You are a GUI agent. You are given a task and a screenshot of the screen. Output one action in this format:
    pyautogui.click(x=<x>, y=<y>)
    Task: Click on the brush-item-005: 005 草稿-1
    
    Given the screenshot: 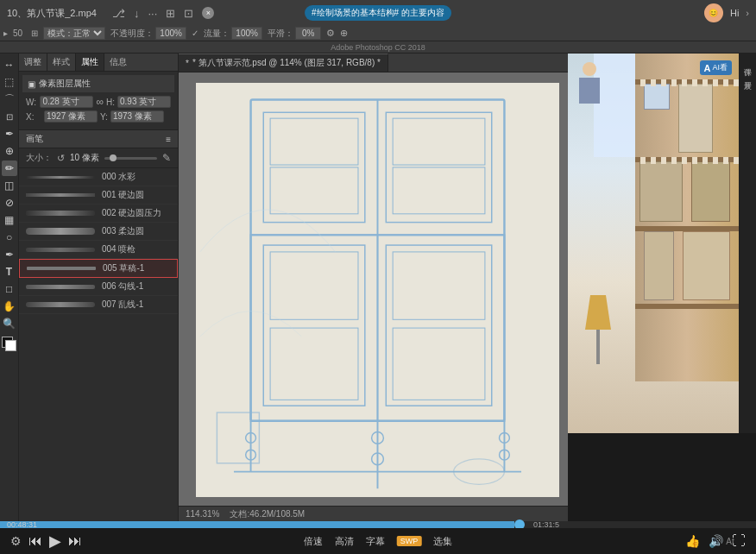 What is the action you would take?
    pyautogui.click(x=98, y=268)
    